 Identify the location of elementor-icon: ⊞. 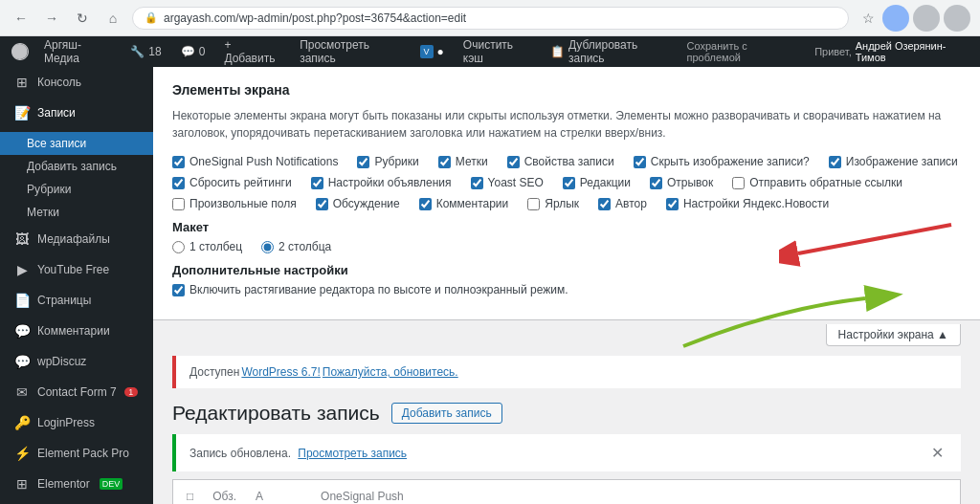
(22, 484).